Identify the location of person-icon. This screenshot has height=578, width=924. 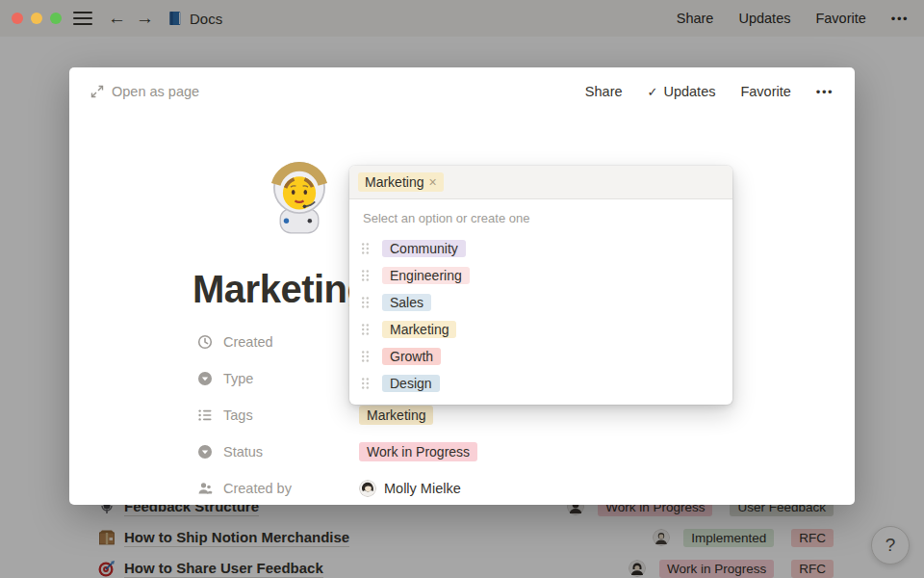
(205, 488).